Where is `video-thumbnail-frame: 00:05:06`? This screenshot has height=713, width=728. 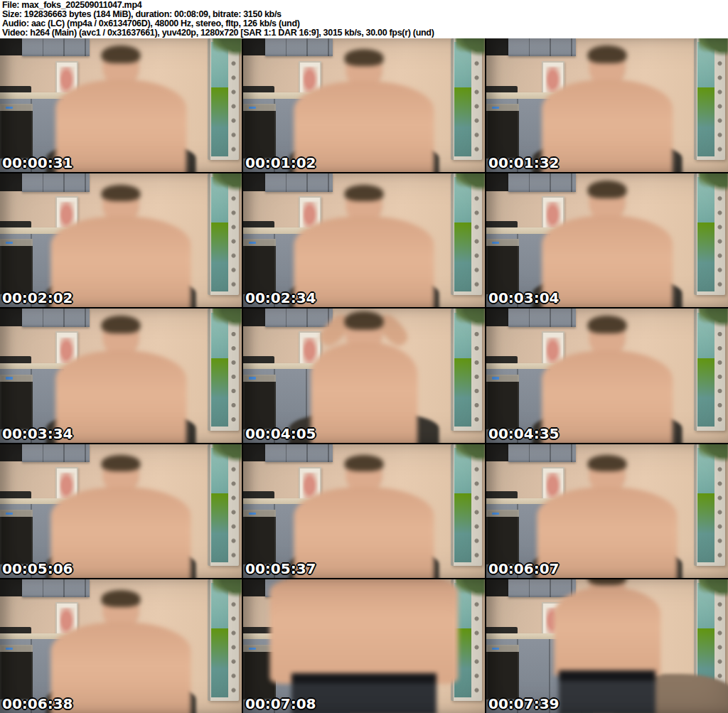 video-thumbnail-frame: 00:05:06 is located at coordinates (121, 511).